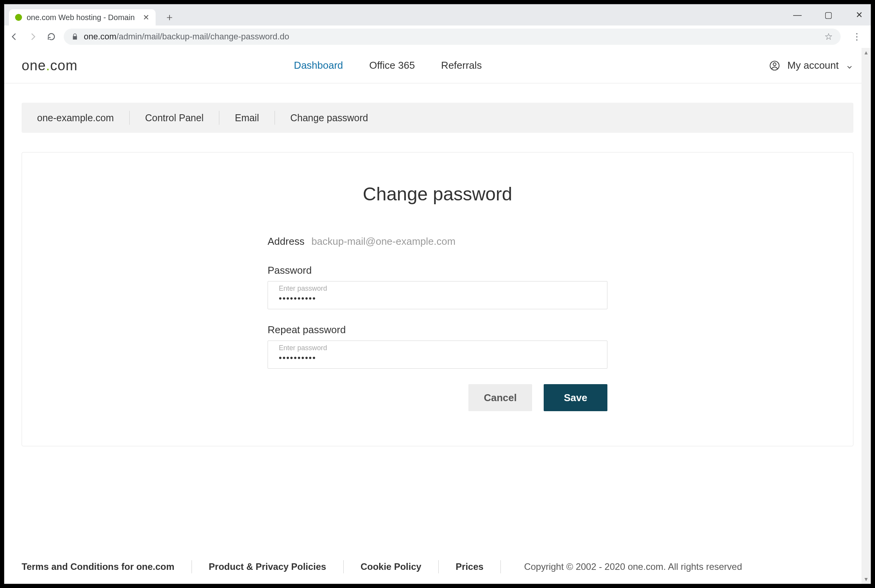  Describe the element at coordinates (175, 118) in the screenshot. I see `crumb-control-panel: Control Panel` at that location.